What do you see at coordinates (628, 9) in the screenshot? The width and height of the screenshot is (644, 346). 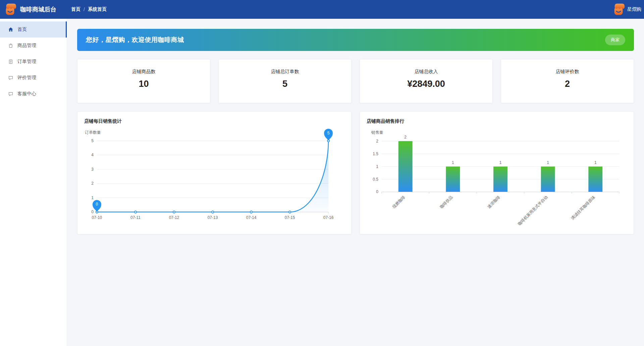 I see `user-menu: 星熠购` at bounding box center [628, 9].